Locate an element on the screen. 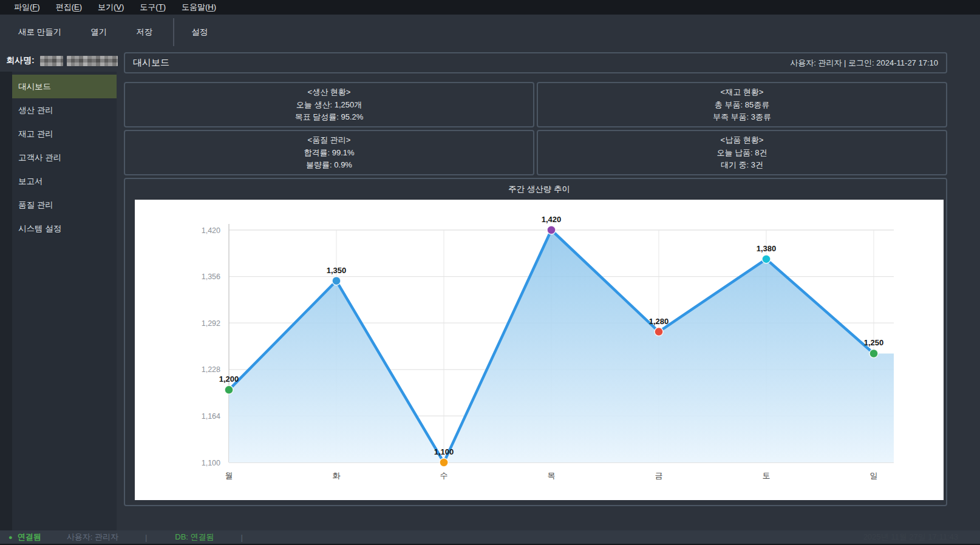  card-delivery-status: <납품 현황> 오늘 납품: 8건 대기 중: 3건 is located at coordinates (742, 153).